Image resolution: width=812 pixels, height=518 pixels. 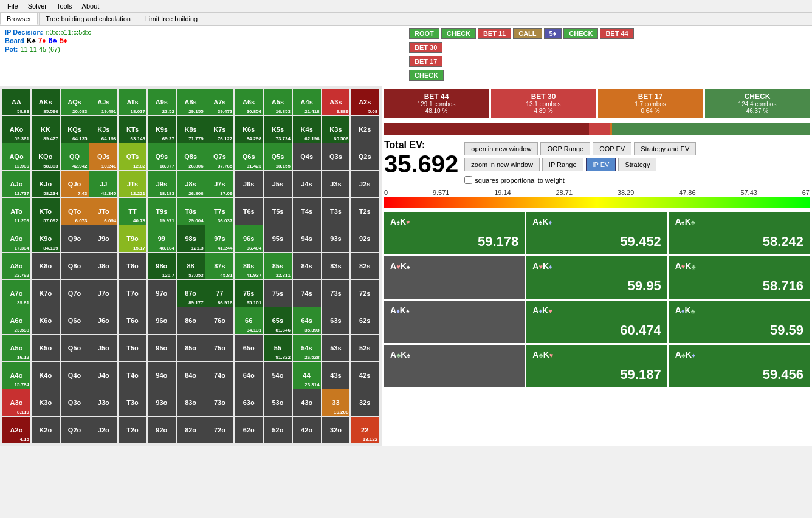 What do you see at coordinates (307, 211) in the screenshot?
I see `grid-cell: T4s` at bounding box center [307, 211].